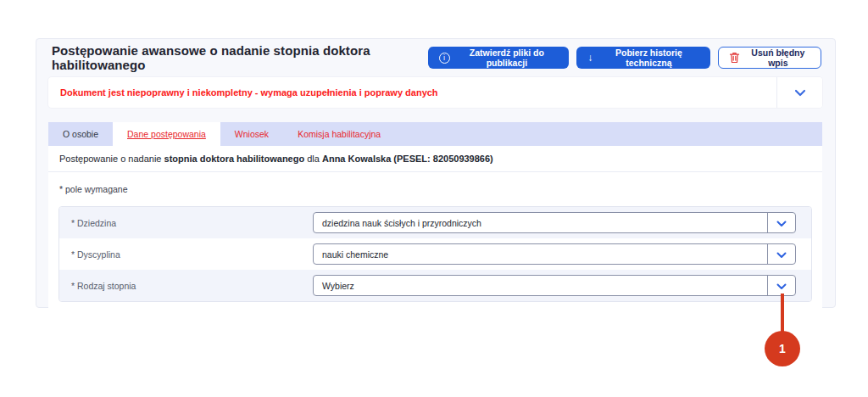 This screenshot has height=397, width=868. Describe the element at coordinates (799, 92) in the screenshot. I see `alert-expand-button` at that location.